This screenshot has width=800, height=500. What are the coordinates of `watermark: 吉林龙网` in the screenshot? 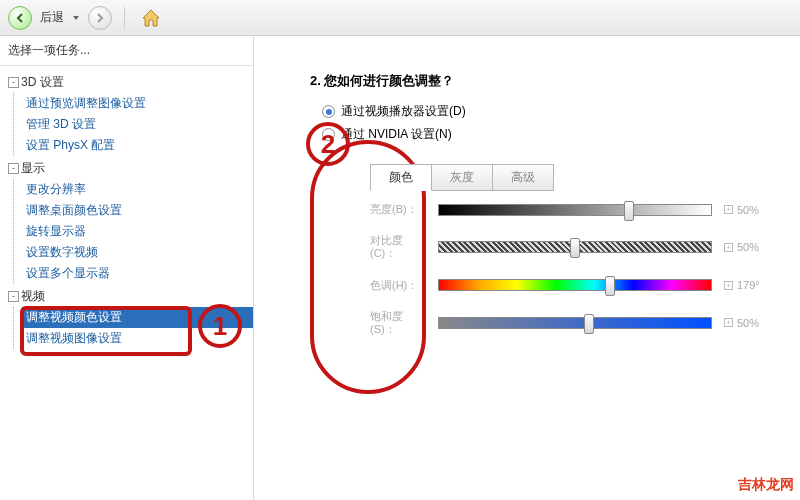 It's located at (766, 485).